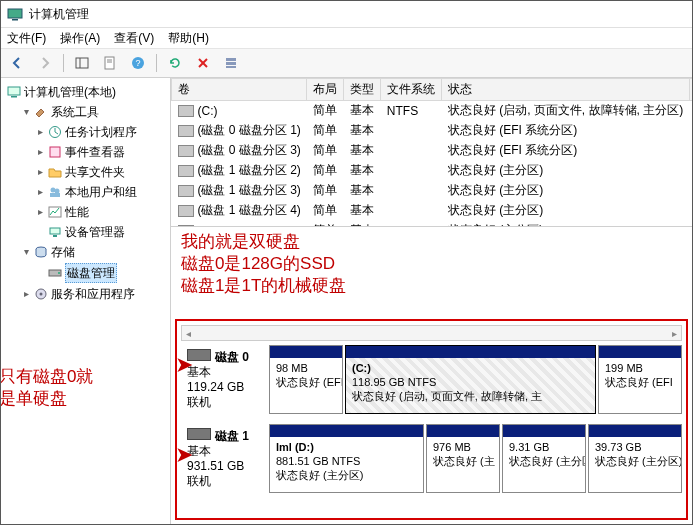 This screenshot has height=525, width=693. What do you see at coordinates (94, 112) in the screenshot?
I see `tree-system-tools: ▾系统工具` at bounding box center [94, 112].